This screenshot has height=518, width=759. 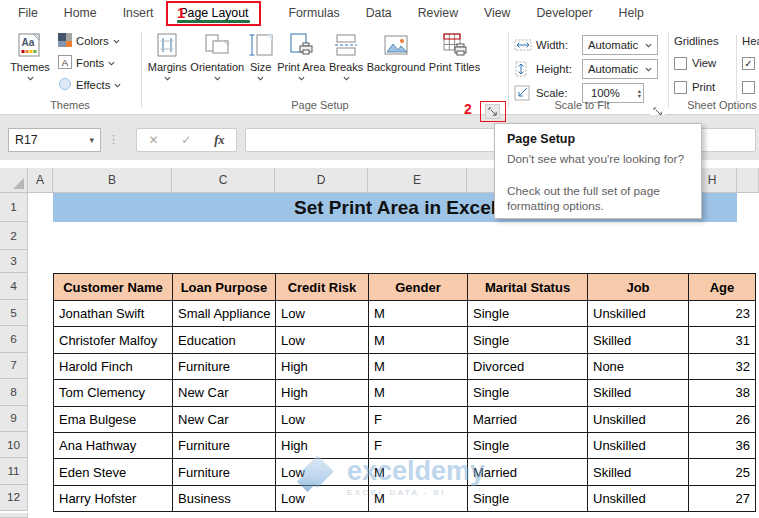 What do you see at coordinates (14, 236) in the screenshot?
I see `row-header-2: 2` at bounding box center [14, 236].